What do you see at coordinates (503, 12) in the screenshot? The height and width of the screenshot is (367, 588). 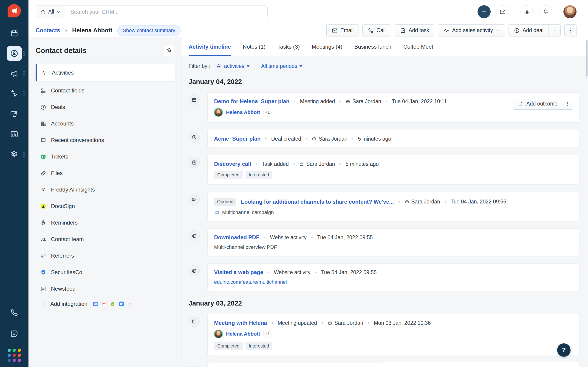 I see `email-button` at bounding box center [503, 12].